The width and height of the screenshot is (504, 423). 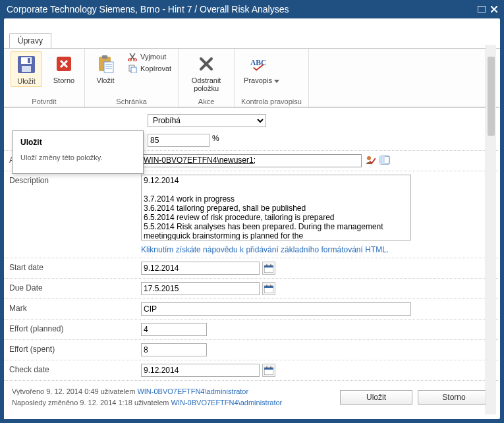 I want to click on record-meta: Vytvořeno 9. 12. 2014 0:49 uživatelem WI…, so click(x=173, y=397).